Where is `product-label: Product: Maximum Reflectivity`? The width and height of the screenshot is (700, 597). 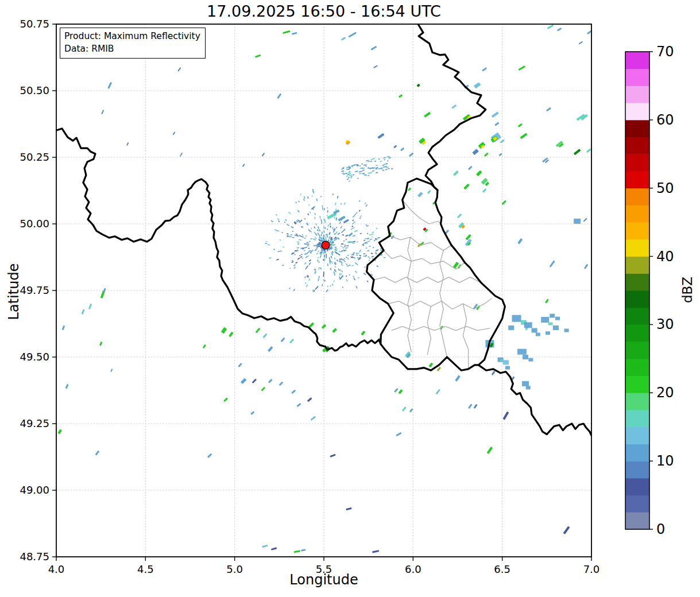 product-label: Product: Maximum Reflectivity is located at coordinates (132, 36).